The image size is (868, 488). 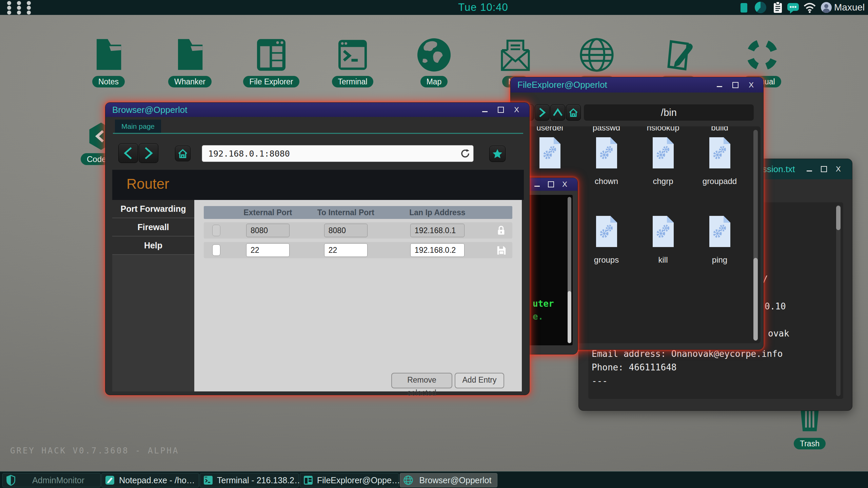 I want to click on taskbar-item-label: AdminMonitor, so click(x=58, y=481).